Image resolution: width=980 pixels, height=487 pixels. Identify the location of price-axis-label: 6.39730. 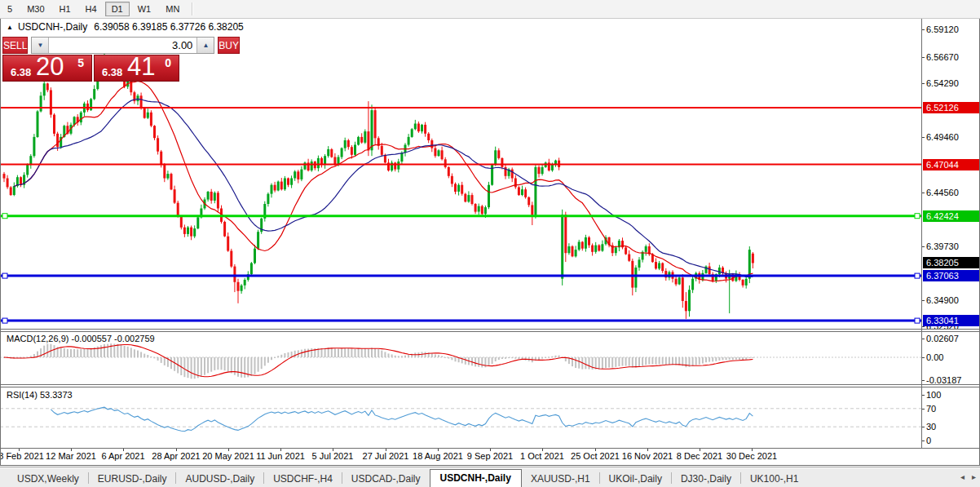
(952, 246).